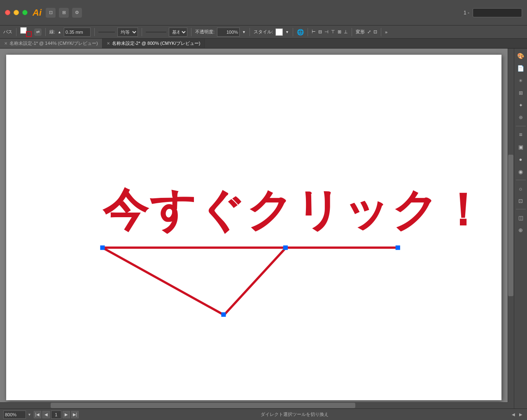  What do you see at coordinates (128, 32) in the screenshot?
I see `stroke-align-select: 均等` at bounding box center [128, 32].